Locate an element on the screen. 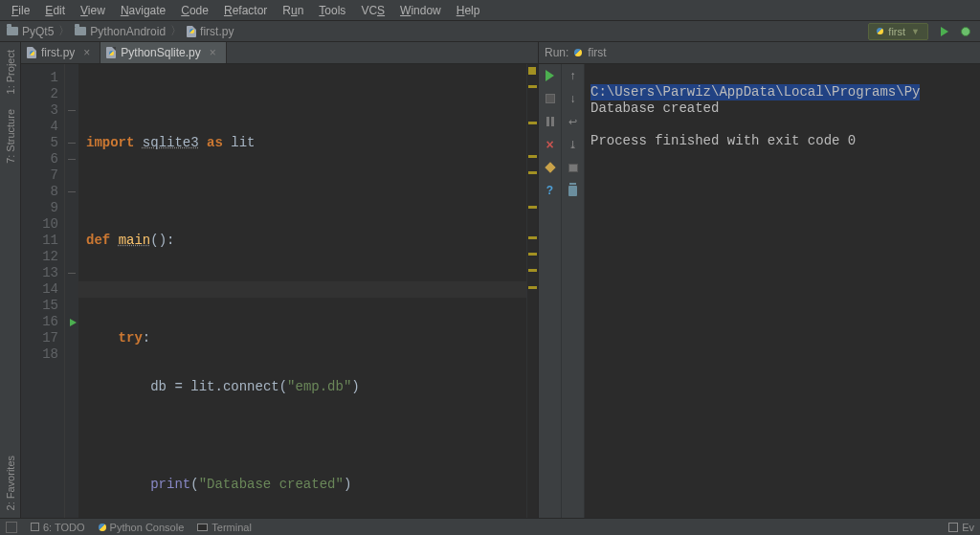 Image resolution: width=980 pixels, height=535 pixels. event-log-button: Ev is located at coordinates (961, 527).